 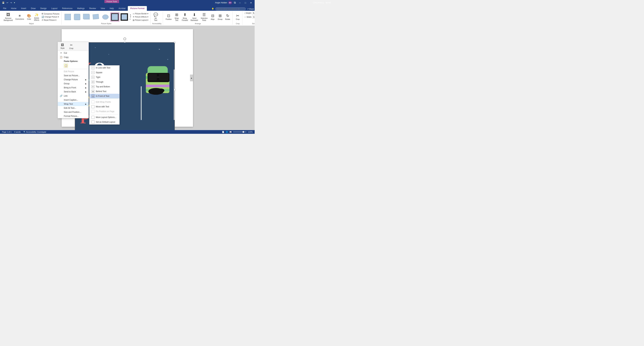 What do you see at coordinates (238, 24) in the screenshot?
I see `crop-group-label: Crop` at bounding box center [238, 24].